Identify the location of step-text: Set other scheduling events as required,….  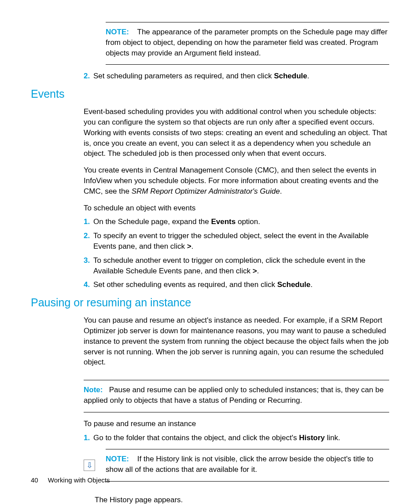
(241, 285).